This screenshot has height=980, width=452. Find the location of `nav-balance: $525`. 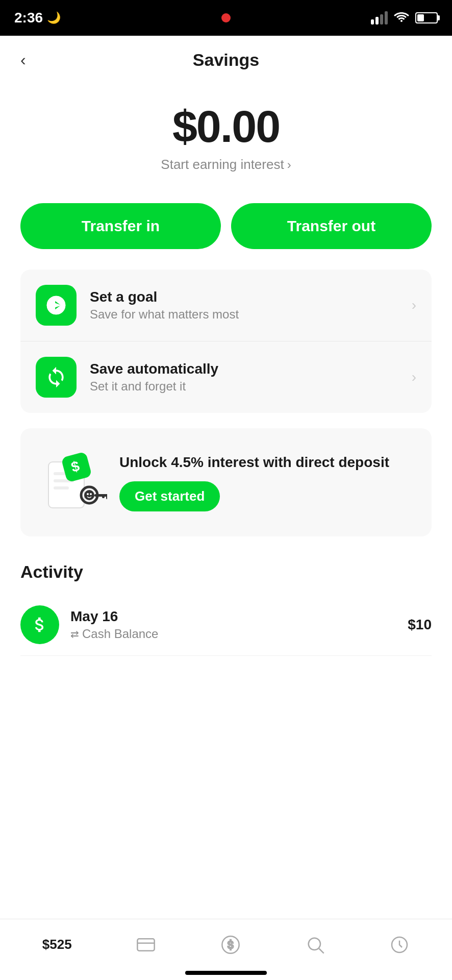

nav-balance: $525 is located at coordinates (57, 944).